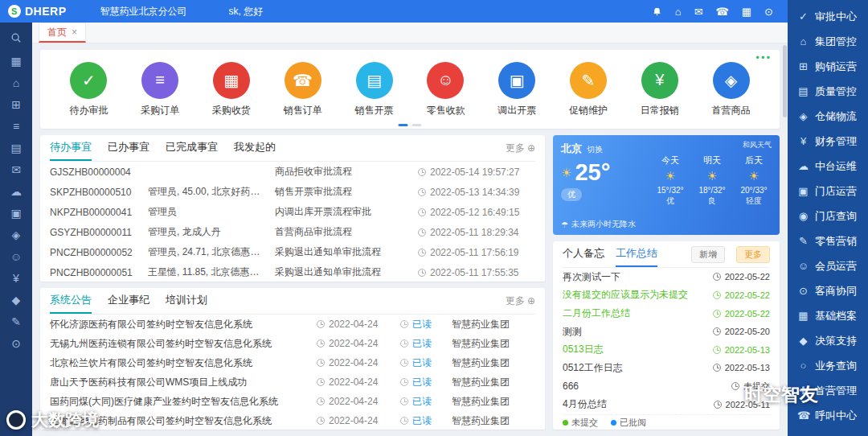 This screenshot has width=868, height=436. I want to click on apps-icon: ⊞, so click(16, 105).